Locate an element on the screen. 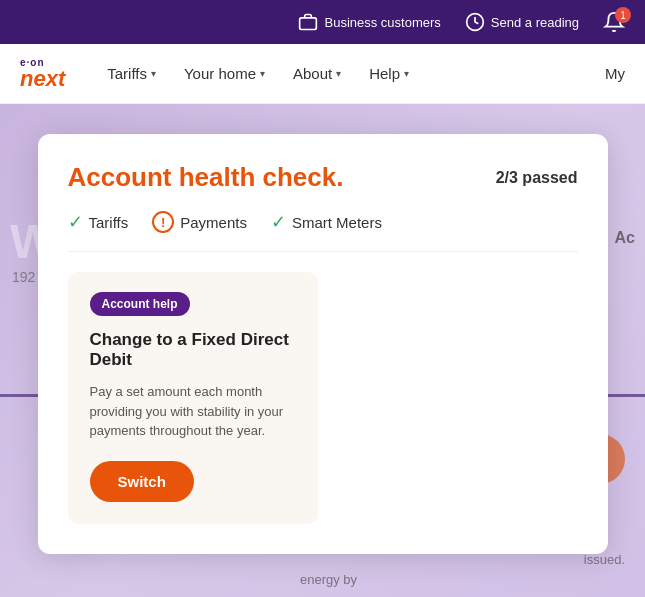 The width and height of the screenshot is (645, 597). nav-items: Tariffs ▾ Your home ▾ About ▾ Help ▾ My is located at coordinates (360, 74).